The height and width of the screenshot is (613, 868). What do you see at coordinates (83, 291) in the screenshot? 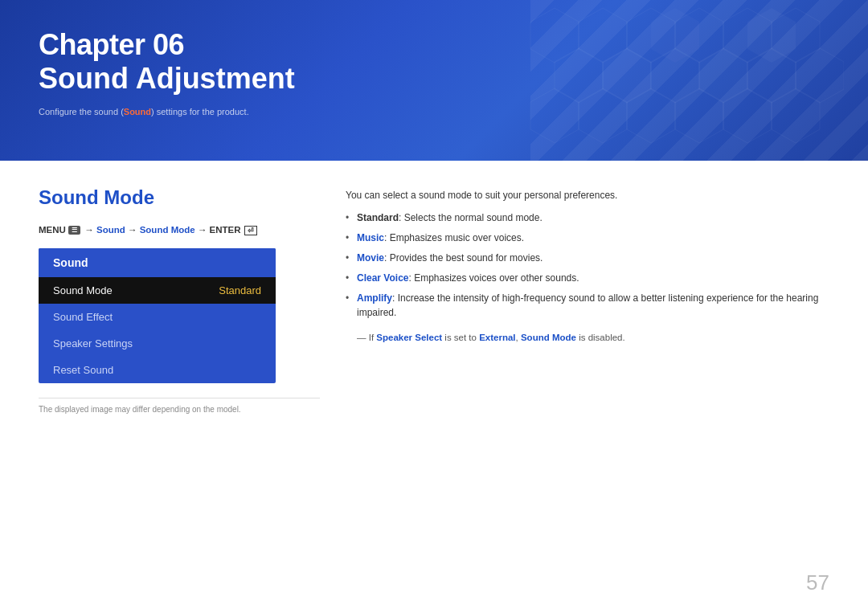
I see `menu-item-label: Sound Mode` at bounding box center [83, 291].